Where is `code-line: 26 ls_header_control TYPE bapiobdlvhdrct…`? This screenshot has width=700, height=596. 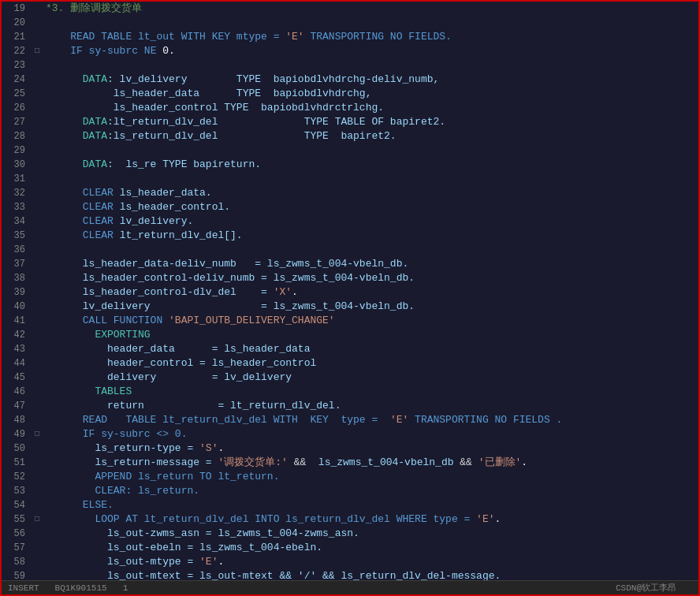
code-line: 26 ls_header_control TYPE bapiobdlvhdrct… is located at coordinates (350, 108).